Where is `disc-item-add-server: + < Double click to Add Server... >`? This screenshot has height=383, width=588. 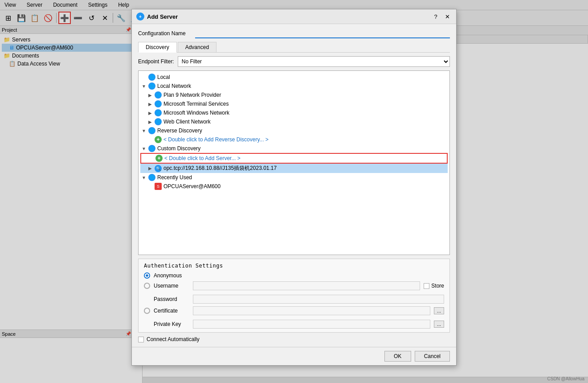 disc-item-add-server: + < Double click to Add Server... > is located at coordinates (294, 158).